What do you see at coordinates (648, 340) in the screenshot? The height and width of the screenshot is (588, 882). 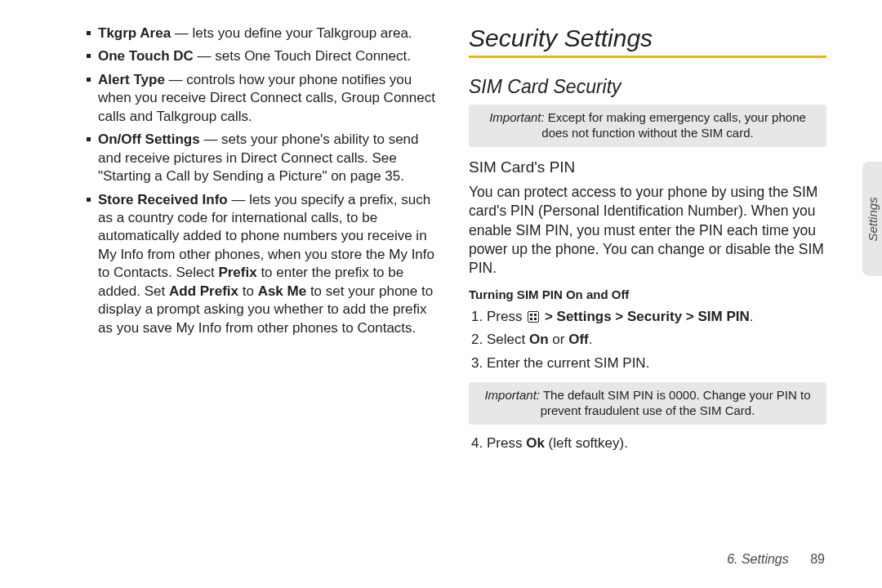 I see `procedure-steps: Press > Settings > Security > SIM PIN. S…` at bounding box center [648, 340].